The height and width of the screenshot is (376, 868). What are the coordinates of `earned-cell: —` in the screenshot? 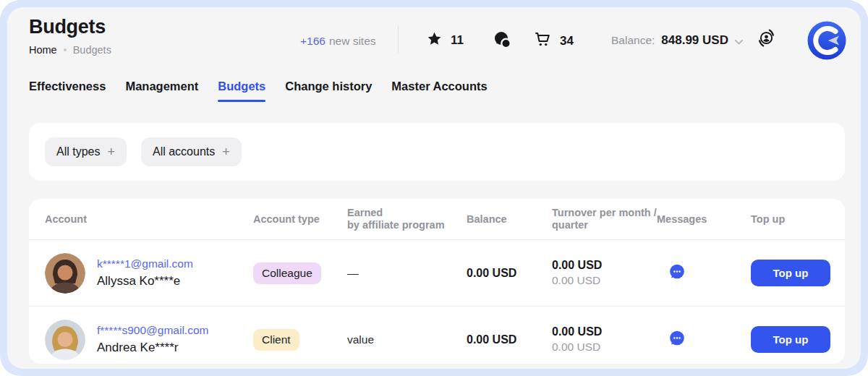 It's located at (407, 273).